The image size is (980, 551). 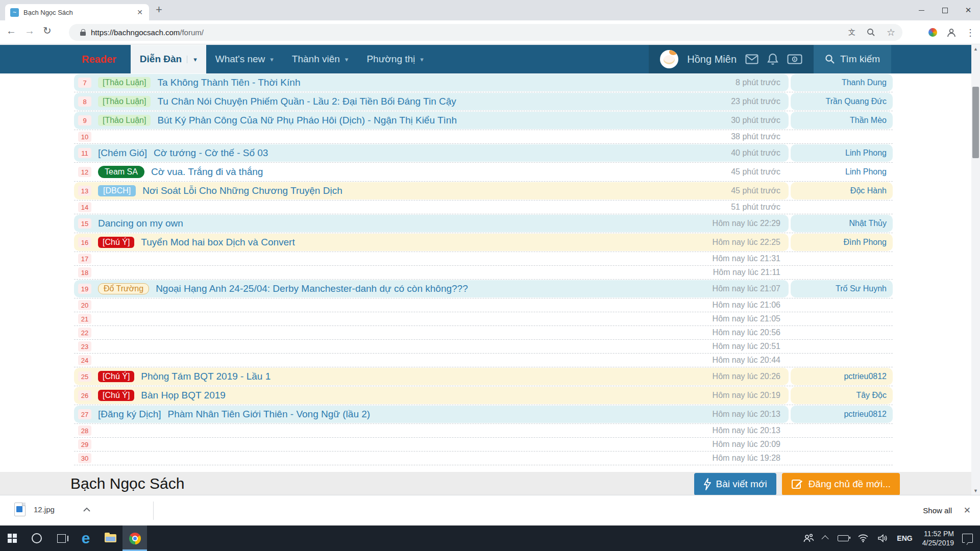 What do you see at coordinates (87, 509) in the screenshot?
I see `chevron-up-icon` at bounding box center [87, 509].